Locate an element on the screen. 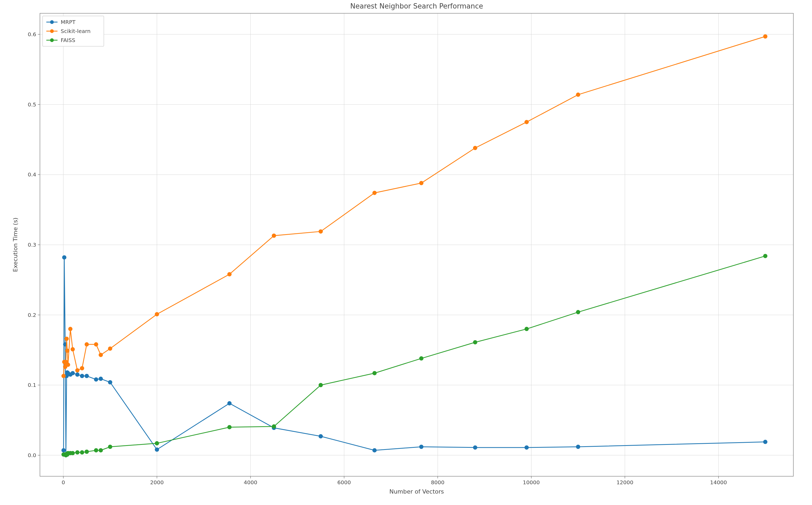  x-tick-label: 10000 is located at coordinates (531, 482).